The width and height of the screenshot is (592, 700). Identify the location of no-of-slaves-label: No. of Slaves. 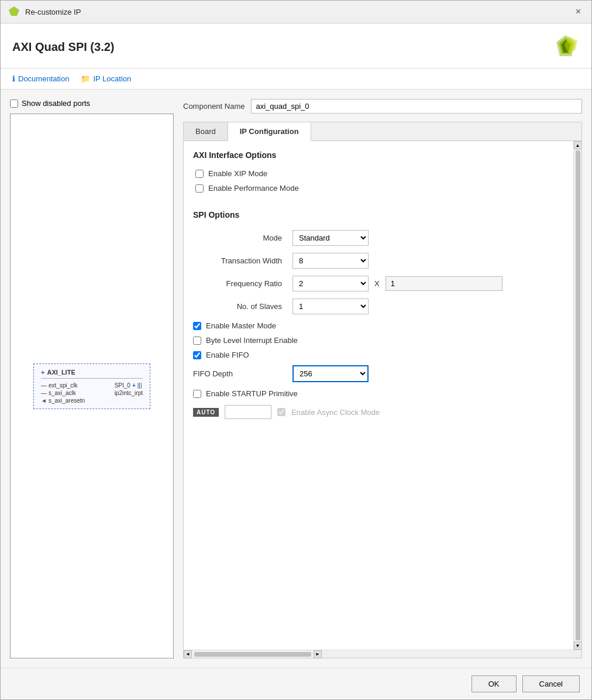
(240, 307).